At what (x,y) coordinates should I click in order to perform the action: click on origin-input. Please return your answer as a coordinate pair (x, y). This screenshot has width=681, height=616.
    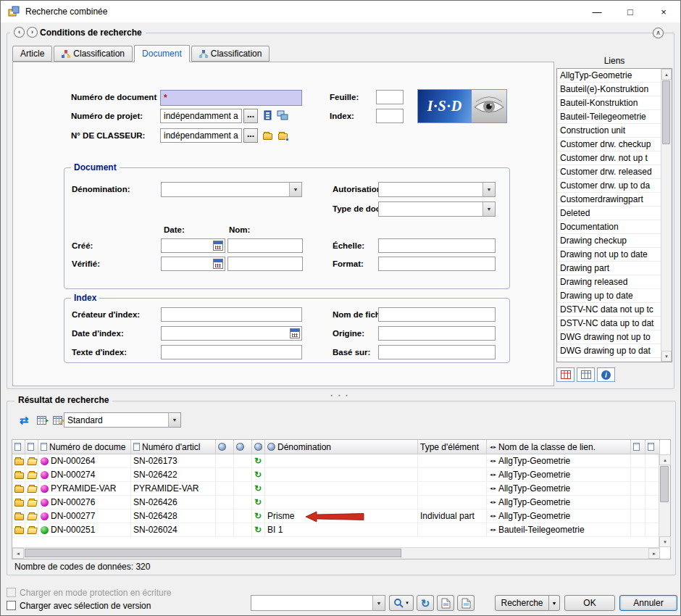
    Looking at the image, I should click on (437, 333).